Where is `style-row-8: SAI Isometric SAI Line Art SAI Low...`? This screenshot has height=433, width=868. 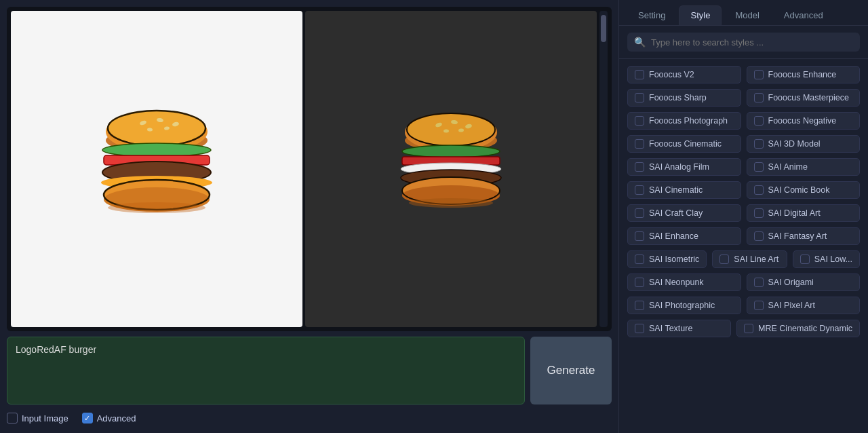 style-row-8: SAI Isometric SAI Line Art SAI Low... is located at coordinates (743, 259).